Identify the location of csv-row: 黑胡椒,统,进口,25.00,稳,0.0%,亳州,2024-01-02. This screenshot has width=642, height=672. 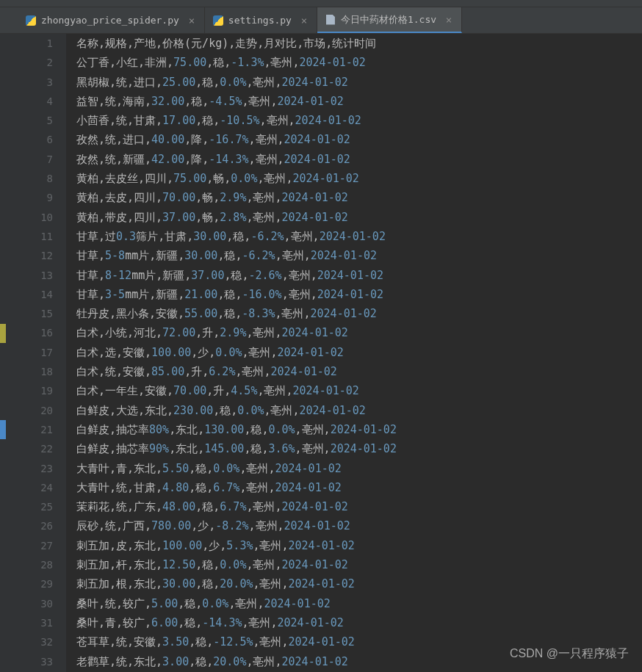
(359, 82).